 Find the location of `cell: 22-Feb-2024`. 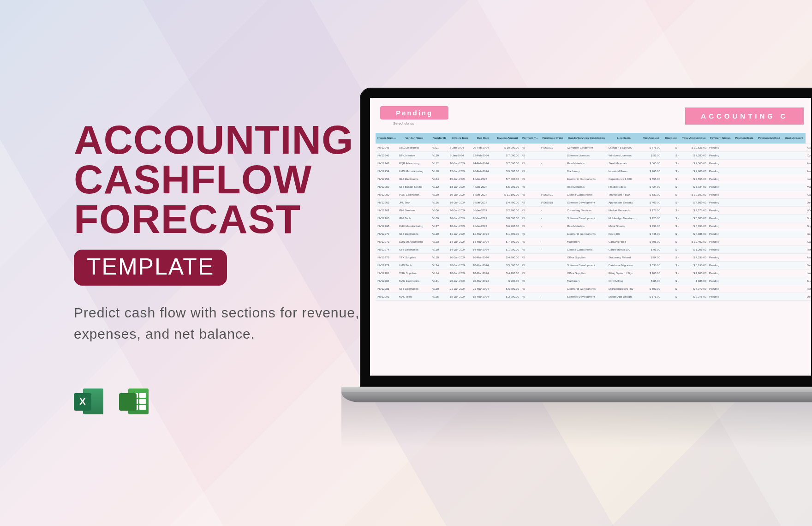

cell: 22-Feb-2024 is located at coordinates (483, 156).